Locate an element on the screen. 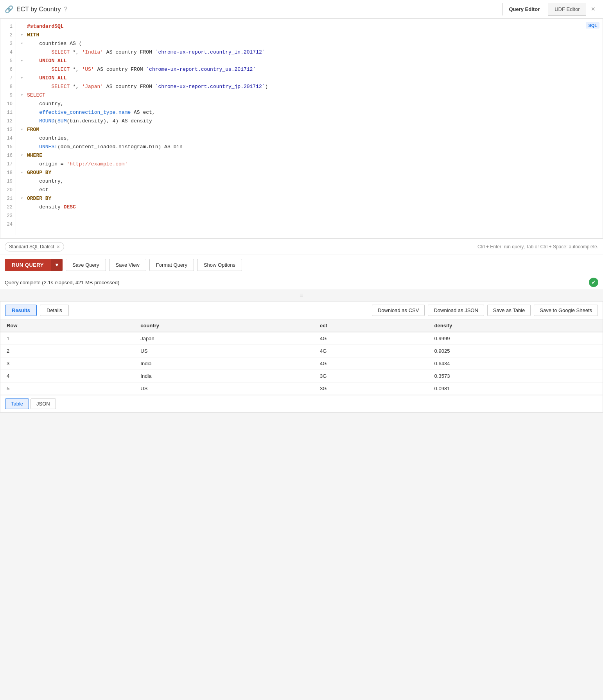 This screenshot has width=603, height=700. help-icon: ? is located at coordinates (66, 9).